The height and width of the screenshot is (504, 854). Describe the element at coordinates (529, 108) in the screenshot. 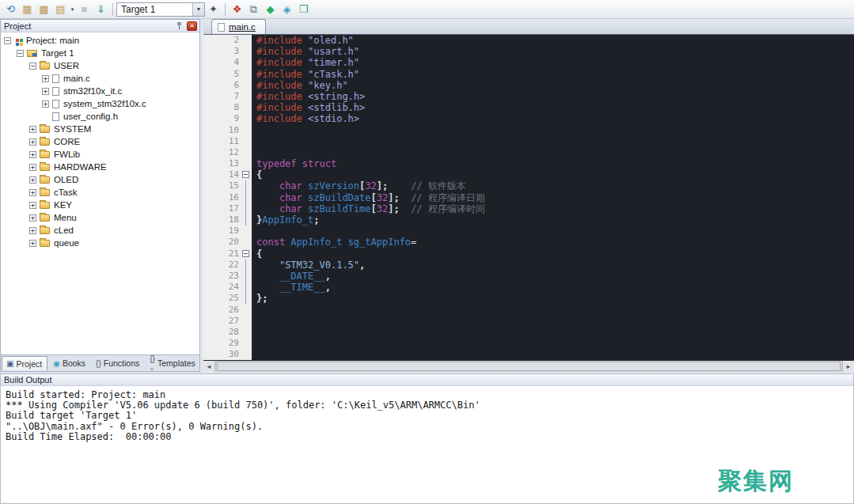

I see `code-line: 8#include <stdlib.h>` at that location.